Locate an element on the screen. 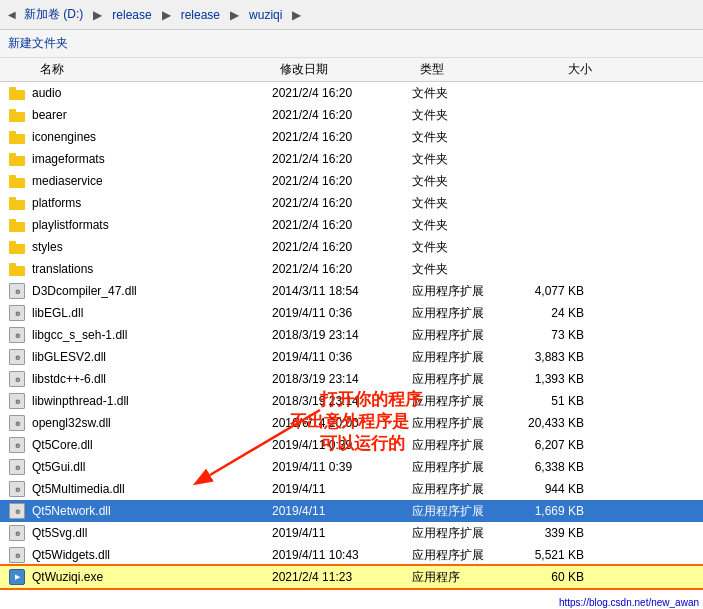 The image size is (703, 609). table-row: iconengines2021/2/4 16:20文件夹 is located at coordinates (352, 137).